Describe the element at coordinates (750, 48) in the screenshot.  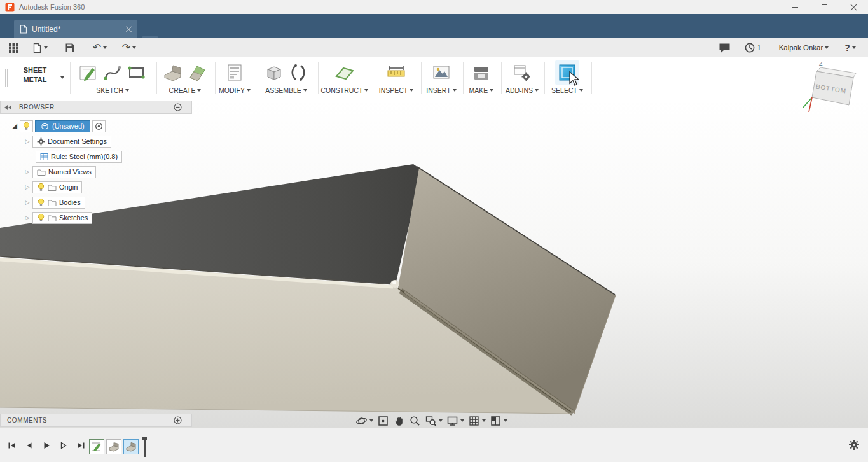
I see `clock-icon` at that location.